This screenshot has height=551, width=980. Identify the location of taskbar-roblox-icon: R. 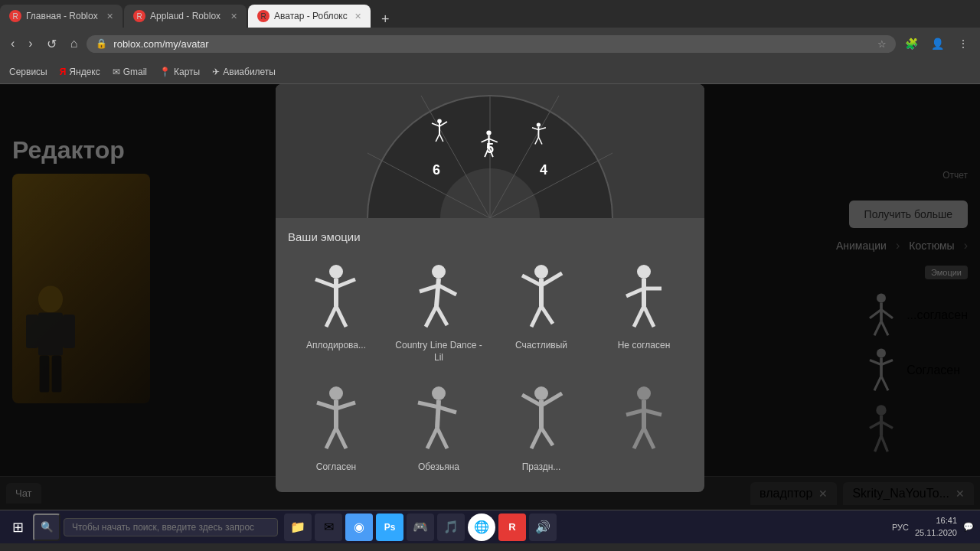
(512, 527).